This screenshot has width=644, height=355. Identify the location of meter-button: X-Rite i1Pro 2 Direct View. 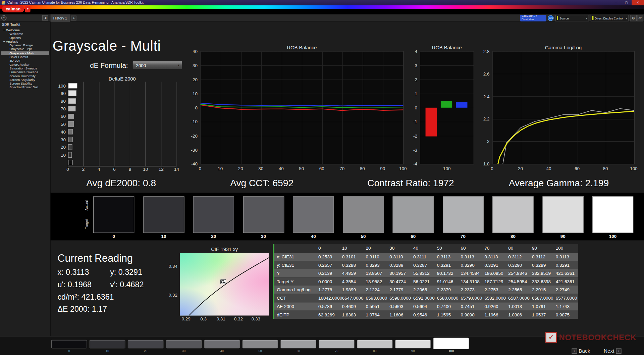
(533, 18).